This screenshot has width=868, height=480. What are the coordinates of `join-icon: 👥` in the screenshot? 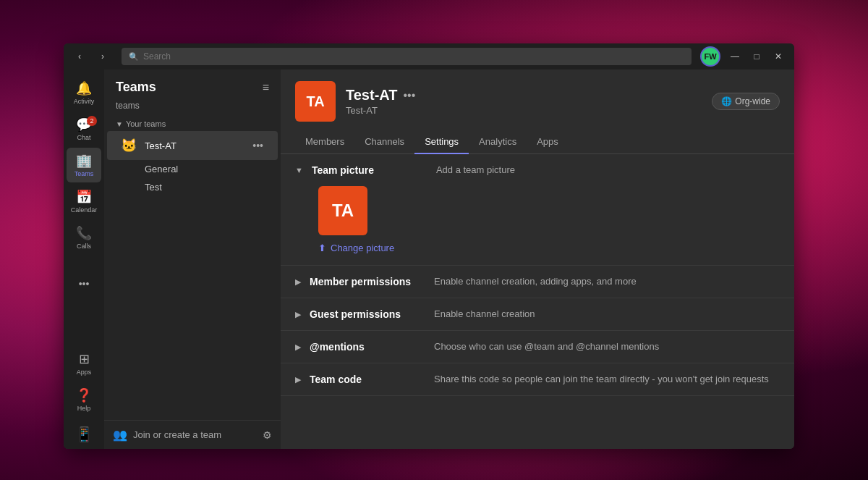 It's located at (120, 434).